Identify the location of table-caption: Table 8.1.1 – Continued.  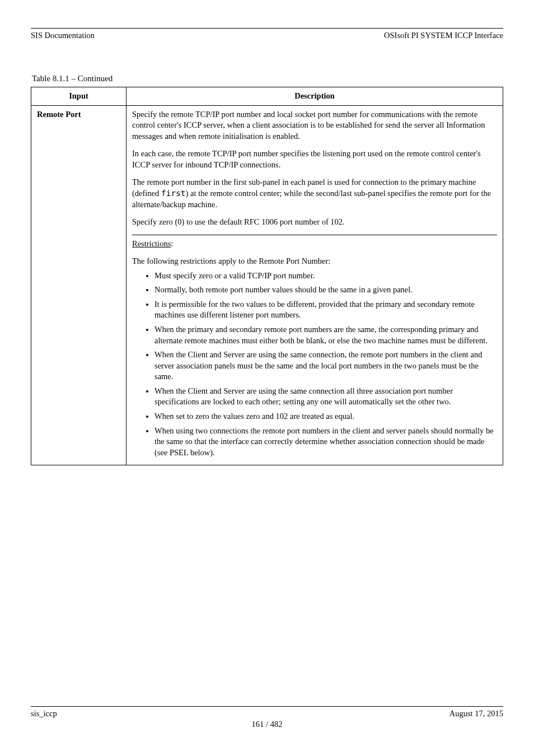
(268, 78).